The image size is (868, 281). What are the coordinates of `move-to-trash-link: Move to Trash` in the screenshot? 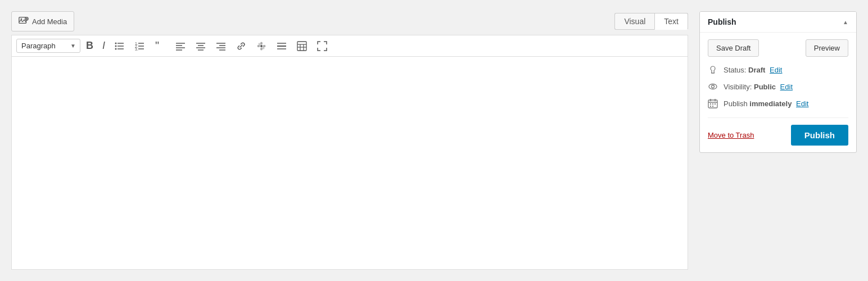 It's located at (731, 135).